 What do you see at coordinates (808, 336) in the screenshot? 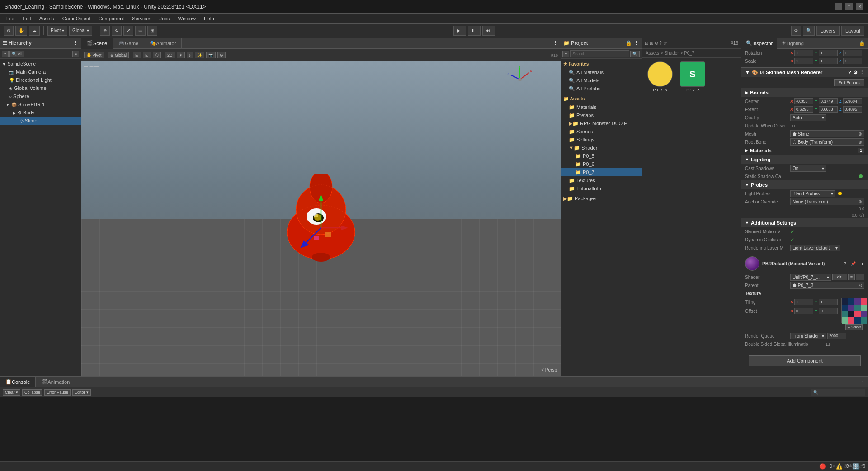
I see `render-queue-dropdown: From Shader ▾` at bounding box center [808, 336].